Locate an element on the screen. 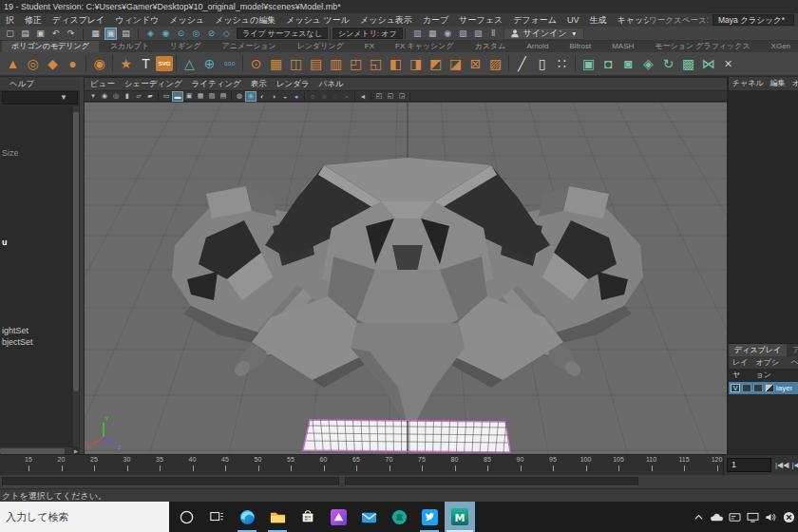 This screenshot has width=798, height=532. photos-app-icon is located at coordinates (338, 517).